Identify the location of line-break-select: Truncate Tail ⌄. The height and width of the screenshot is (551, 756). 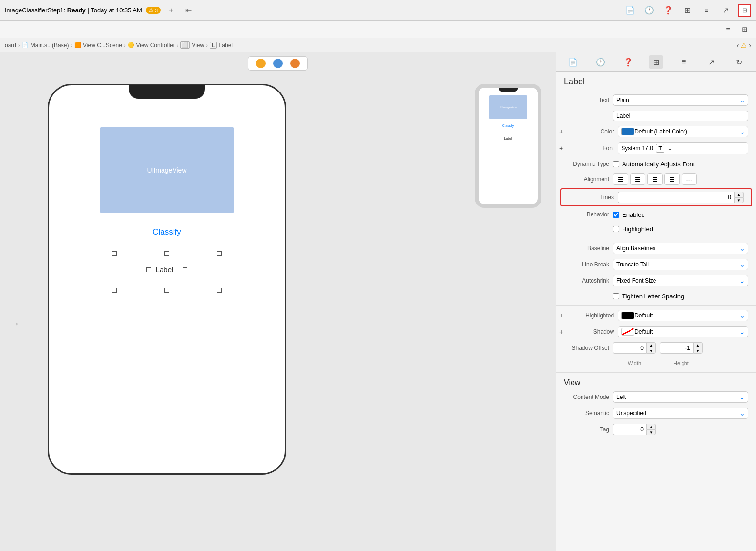
(681, 265).